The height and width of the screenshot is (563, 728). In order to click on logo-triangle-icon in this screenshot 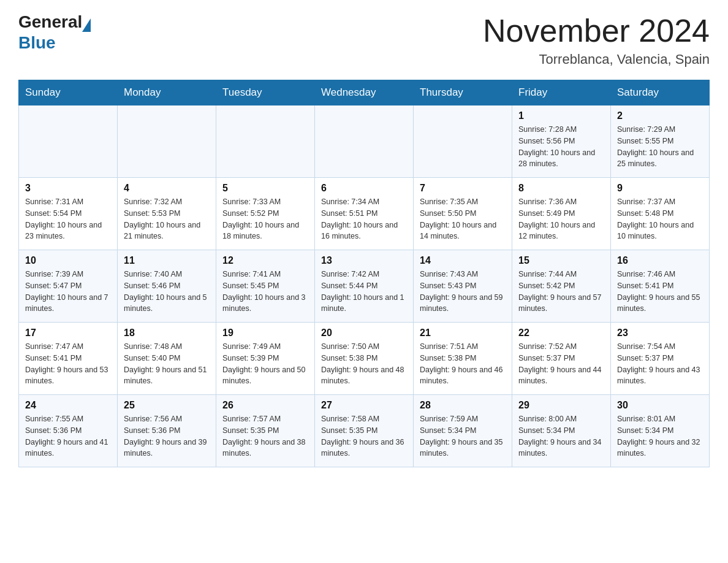, I will do `click(86, 25)`.